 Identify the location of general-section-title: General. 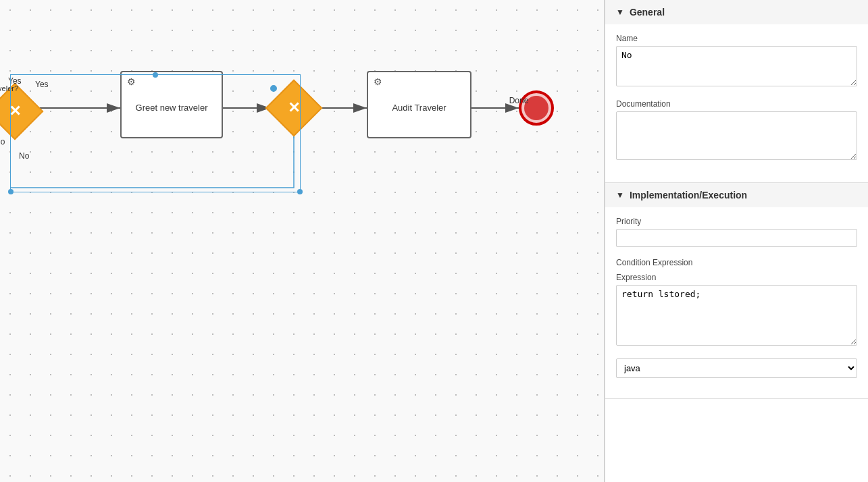
(647, 12).